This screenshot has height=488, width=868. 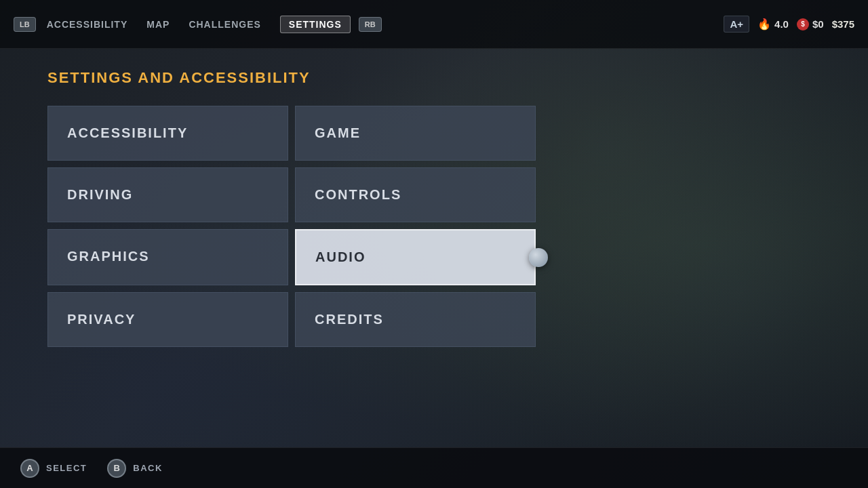 What do you see at coordinates (370, 24) in the screenshot?
I see `right-bumper-button: RB` at bounding box center [370, 24].